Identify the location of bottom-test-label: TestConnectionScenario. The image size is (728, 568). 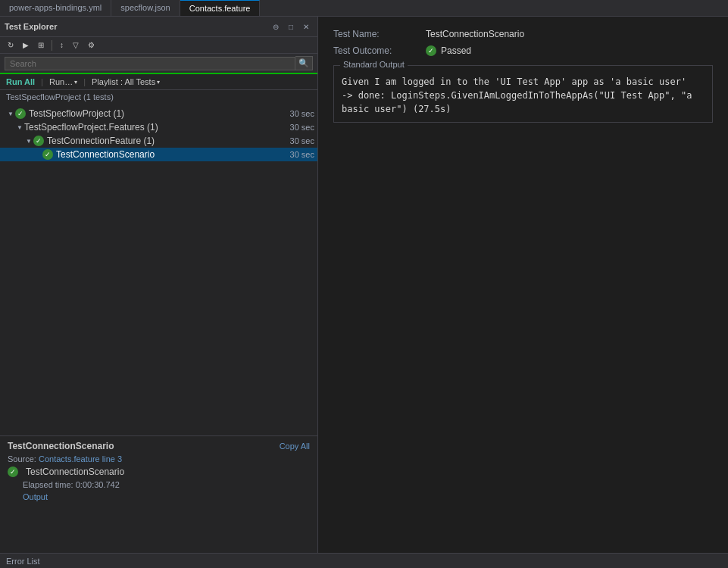
(75, 472).